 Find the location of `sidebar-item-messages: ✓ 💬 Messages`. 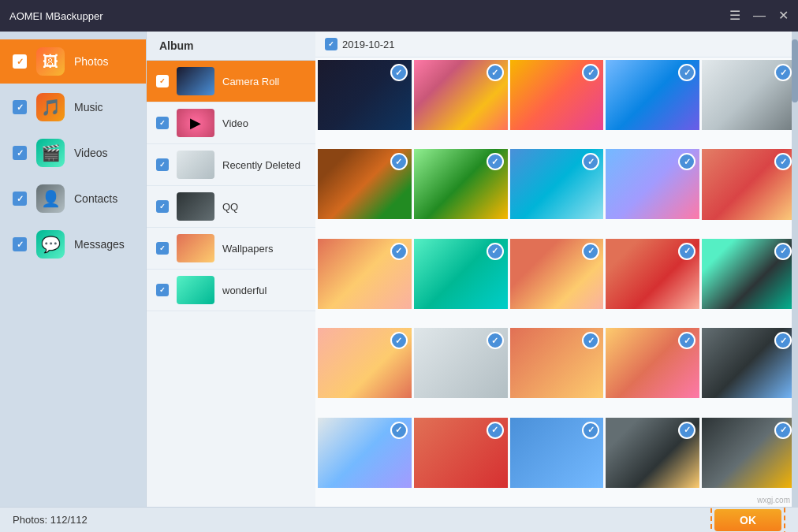

sidebar-item-messages: ✓ 💬 Messages is located at coordinates (73, 244).